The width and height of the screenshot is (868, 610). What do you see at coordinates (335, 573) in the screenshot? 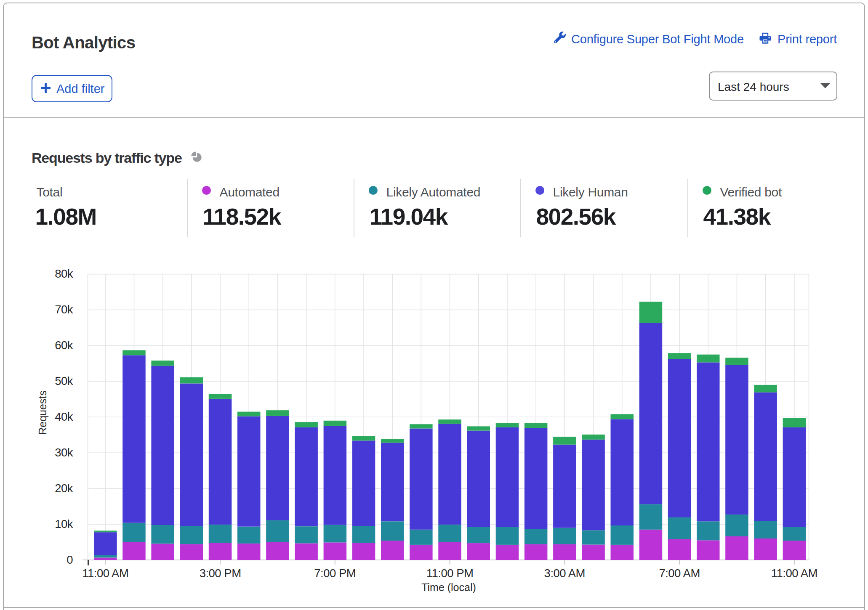
I see `svg-text: 7:00 PM` at bounding box center [335, 573].